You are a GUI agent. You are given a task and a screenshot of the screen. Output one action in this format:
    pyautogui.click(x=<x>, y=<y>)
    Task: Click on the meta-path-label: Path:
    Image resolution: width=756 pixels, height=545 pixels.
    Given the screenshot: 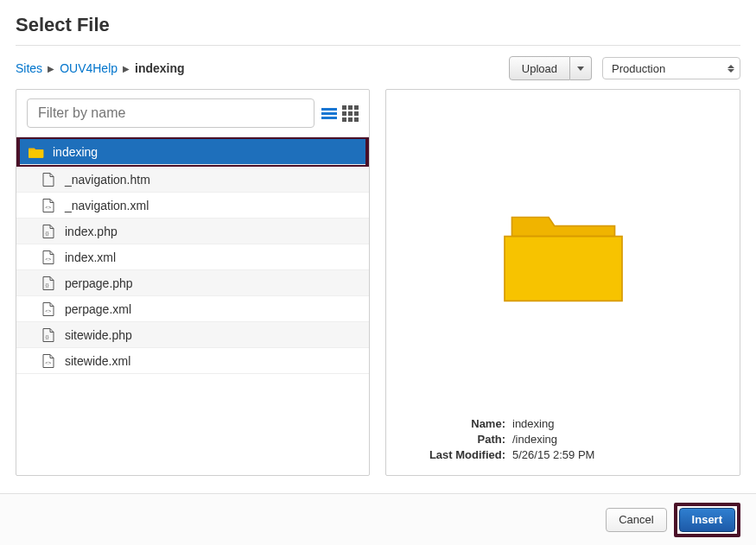 What is the action you would take?
    pyautogui.click(x=454, y=440)
    